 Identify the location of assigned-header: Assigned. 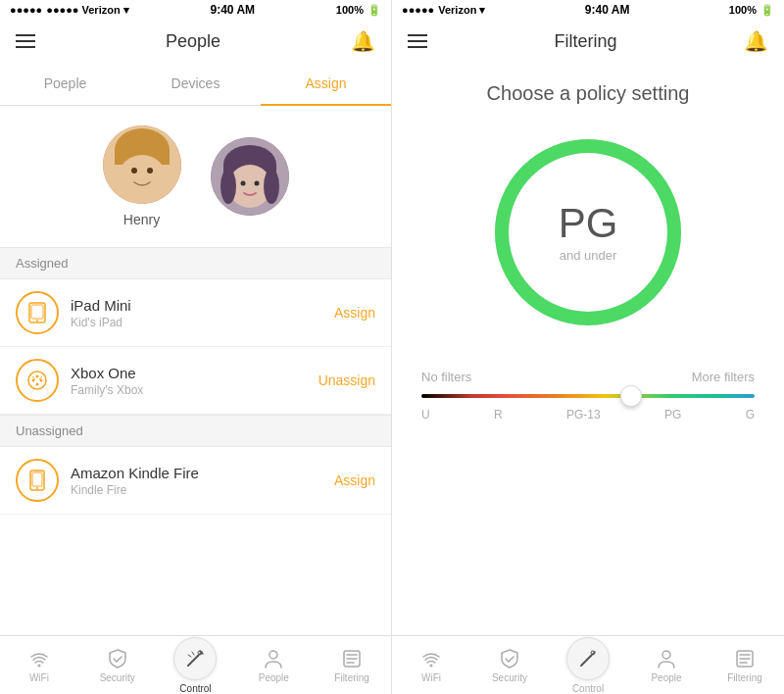
(196, 263).